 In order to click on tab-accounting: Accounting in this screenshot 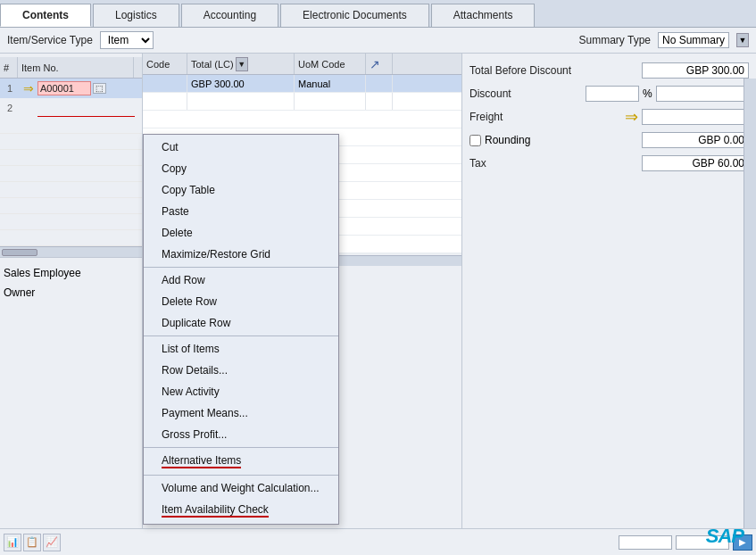, I will do `click(230, 15)`.